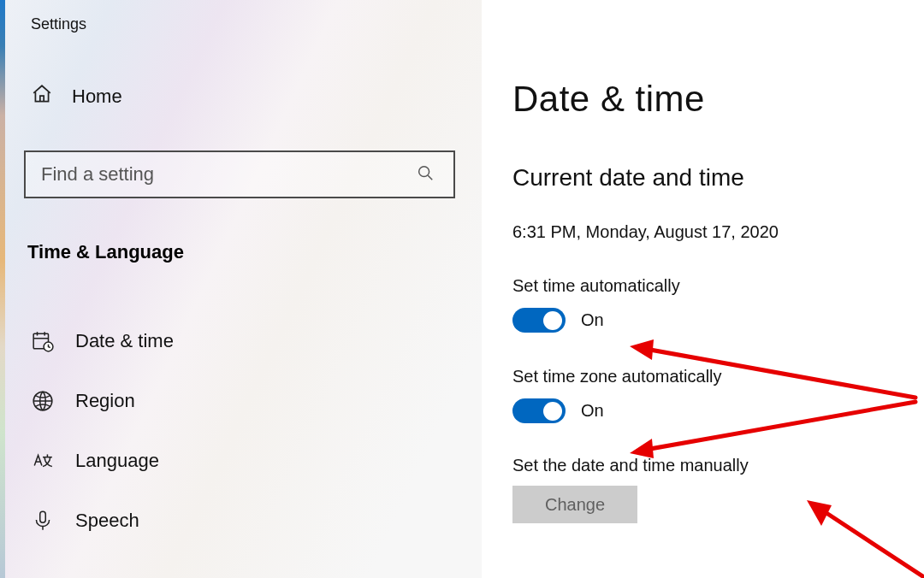 Image resolution: width=924 pixels, height=578 pixels. Describe the element at coordinates (253, 521) in the screenshot. I see `sidebar-item-speech: Speech` at that location.